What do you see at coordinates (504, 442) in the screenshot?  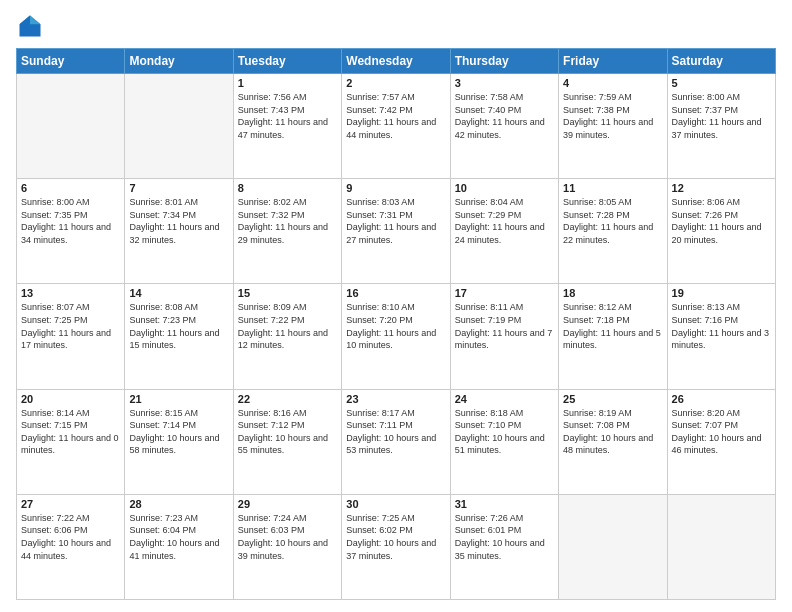 I see `day-cell: 24Sunrise: 8:18 AMSunset: 7:10 PMDayligh…` at bounding box center [504, 442].